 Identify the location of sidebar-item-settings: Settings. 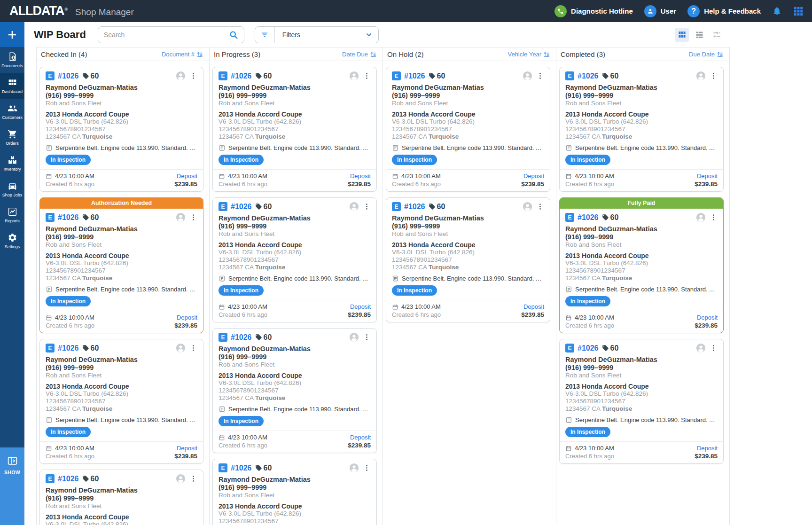
(12, 241).